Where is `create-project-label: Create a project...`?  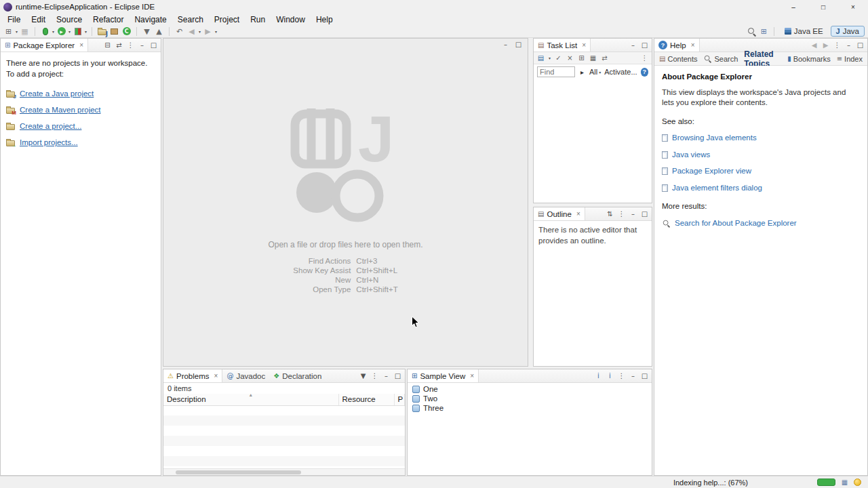
create-project-label: Create a project... is located at coordinates (50, 126).